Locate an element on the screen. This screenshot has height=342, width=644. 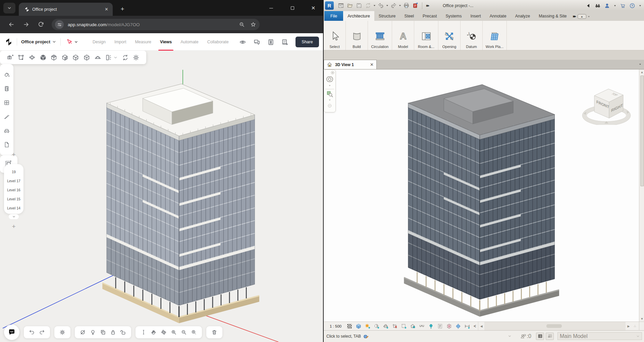
orbit-icon is located at coordinates (164, 332).